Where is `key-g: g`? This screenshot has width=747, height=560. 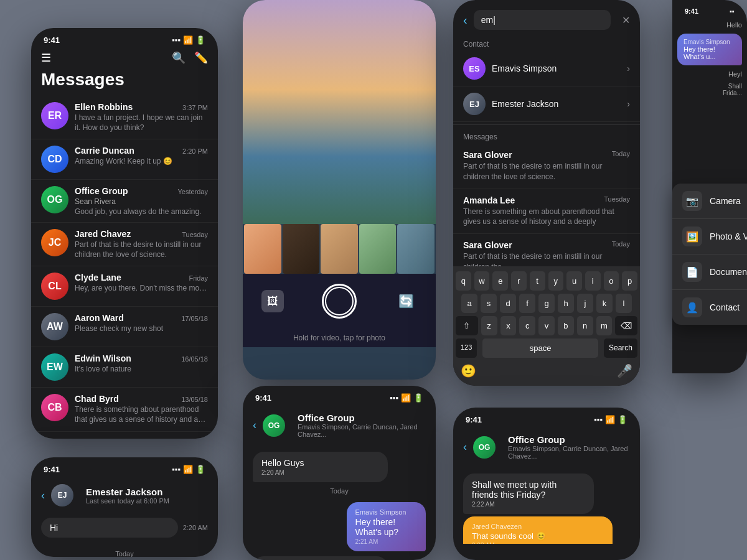
key-g: g is located at coordinates (547, 304).